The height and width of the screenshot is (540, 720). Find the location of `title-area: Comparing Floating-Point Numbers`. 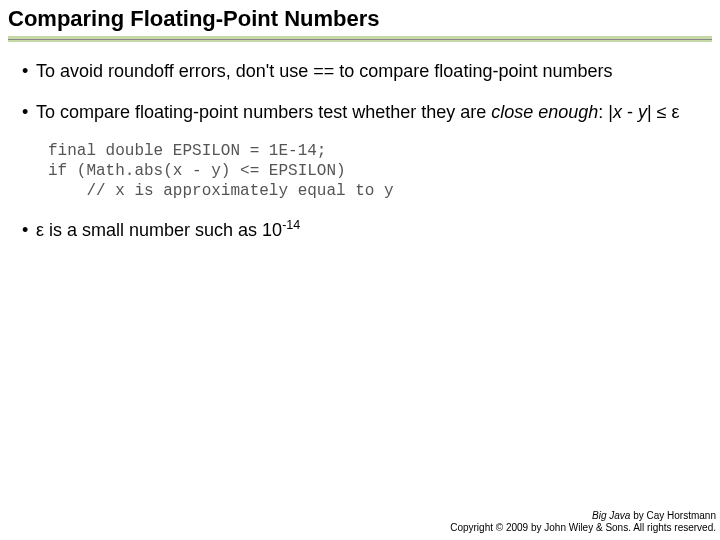

title-area: Comparing Floating-Point Numbers is located at coordinates (360, 21).